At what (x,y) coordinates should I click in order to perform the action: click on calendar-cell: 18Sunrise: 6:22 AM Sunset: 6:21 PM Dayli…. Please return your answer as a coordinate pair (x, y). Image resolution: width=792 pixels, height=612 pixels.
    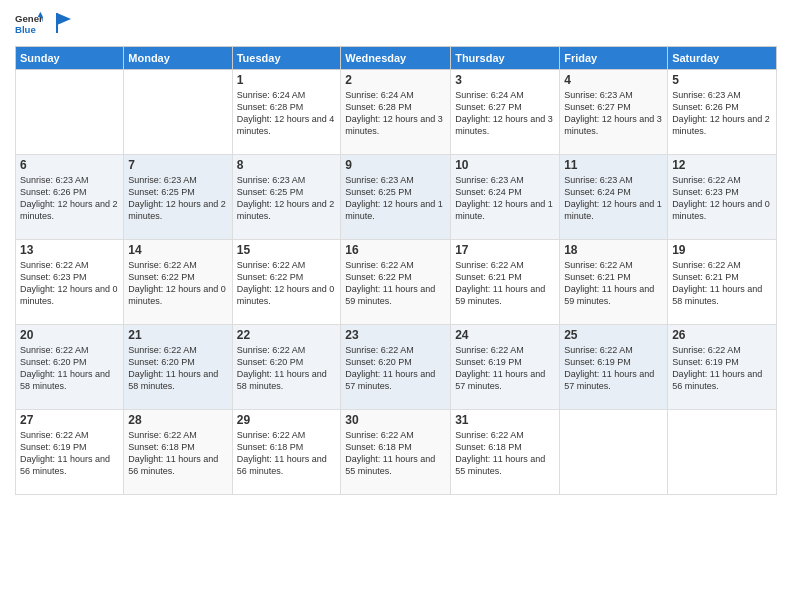
    Looking at the image, I should click on (614, 282).